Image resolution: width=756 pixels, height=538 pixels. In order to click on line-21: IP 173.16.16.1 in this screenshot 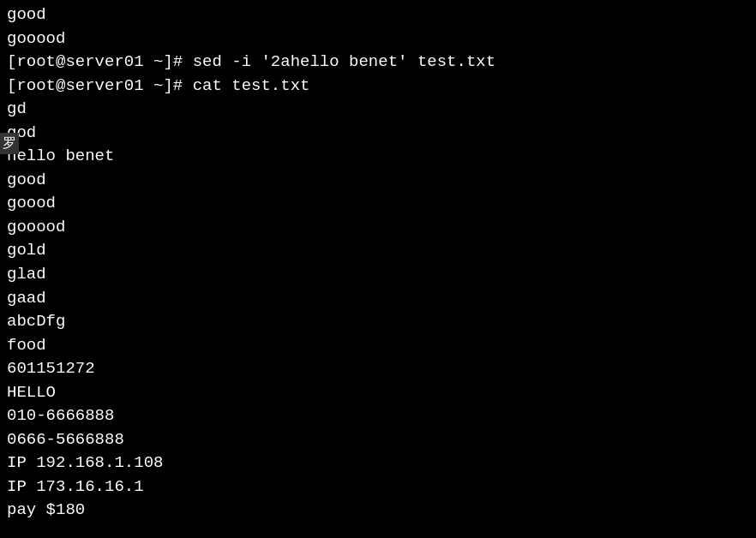, I will do `click(378, 487)`.